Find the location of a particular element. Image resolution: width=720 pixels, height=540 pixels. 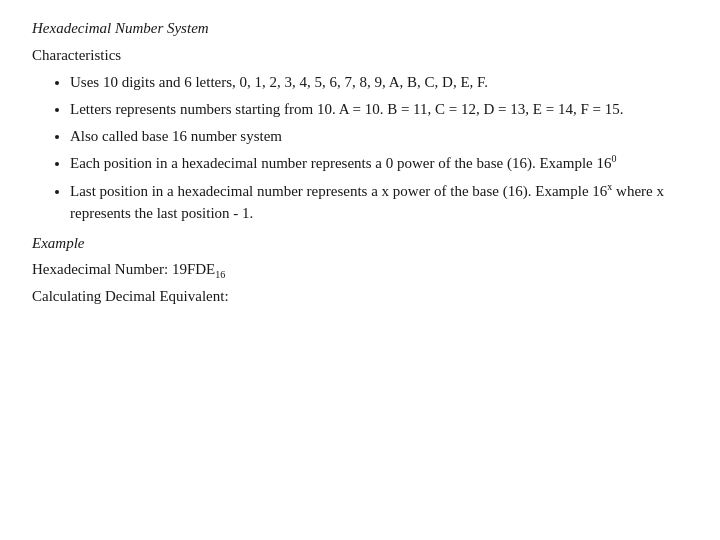

hex-subscript: 16 is located at coordinates (220, 274).